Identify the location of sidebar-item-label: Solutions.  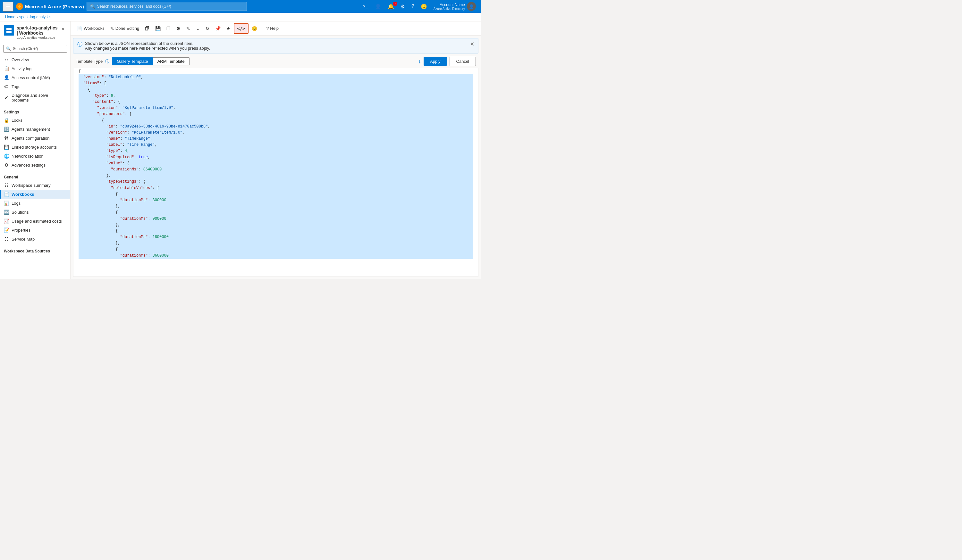
(20, 212).